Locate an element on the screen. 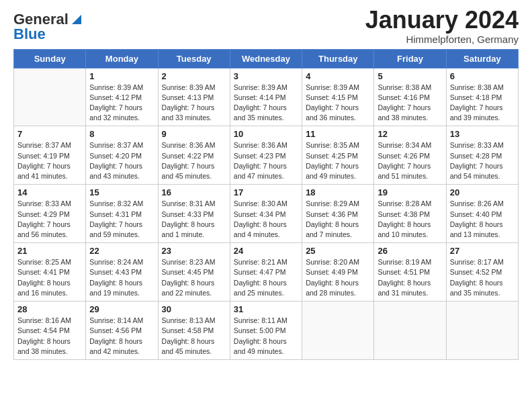 This screenshot has height=411, width=532. day-number: 1 is located at coordinates (122, 77).